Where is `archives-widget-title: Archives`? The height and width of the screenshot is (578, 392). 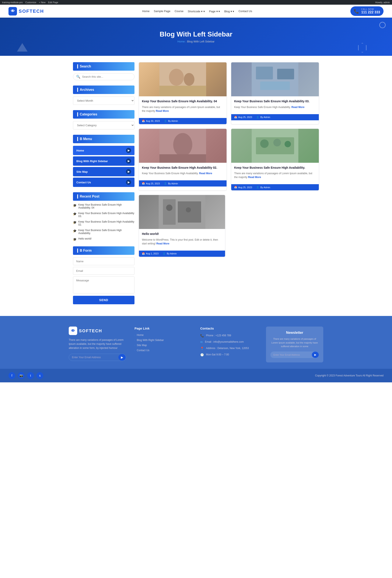 archives-widget-title: Archives is located at coordinates (104, 90).